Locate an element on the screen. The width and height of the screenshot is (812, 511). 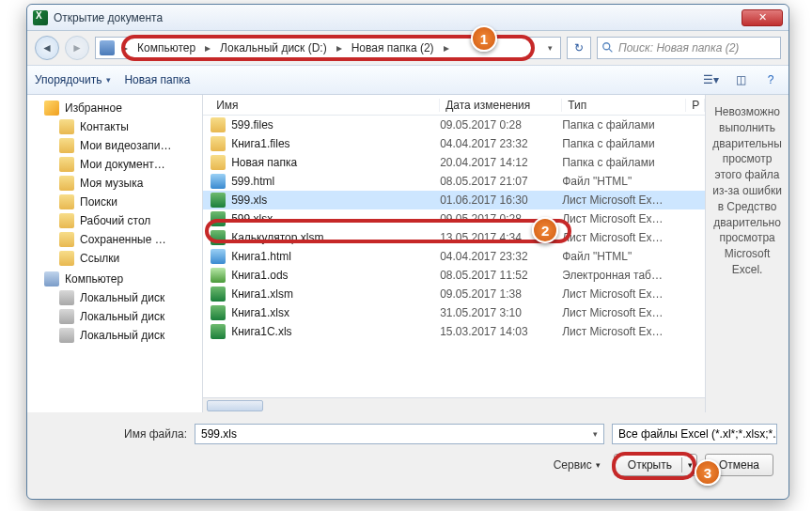
column-headers: Имя Дата изменения Тип Р is located at coordinates (454, 105).